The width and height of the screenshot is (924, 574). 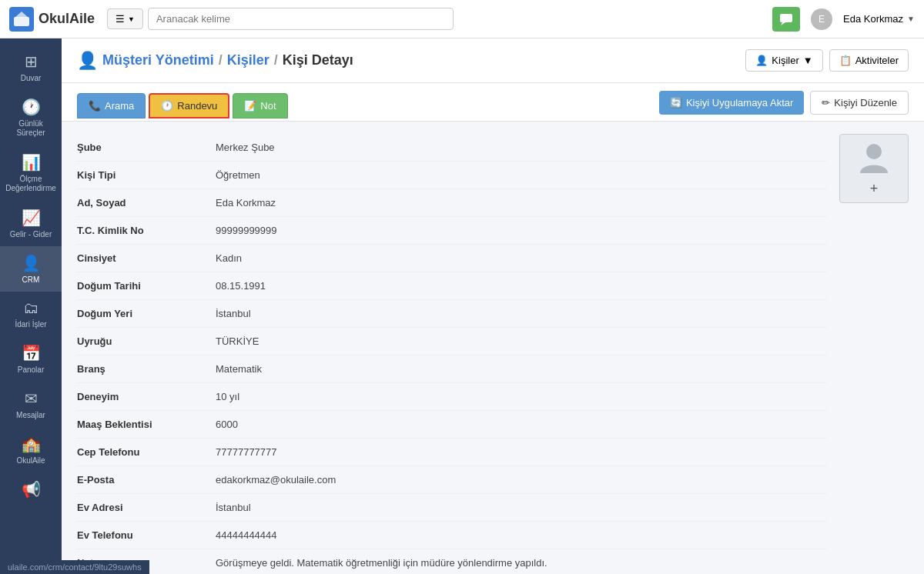 What do you see at coordinates (31, 449) in the screenshot?
I see `sidebar-item-okulaile: 🏫 OkulAile` at bounding box center [31, 449].